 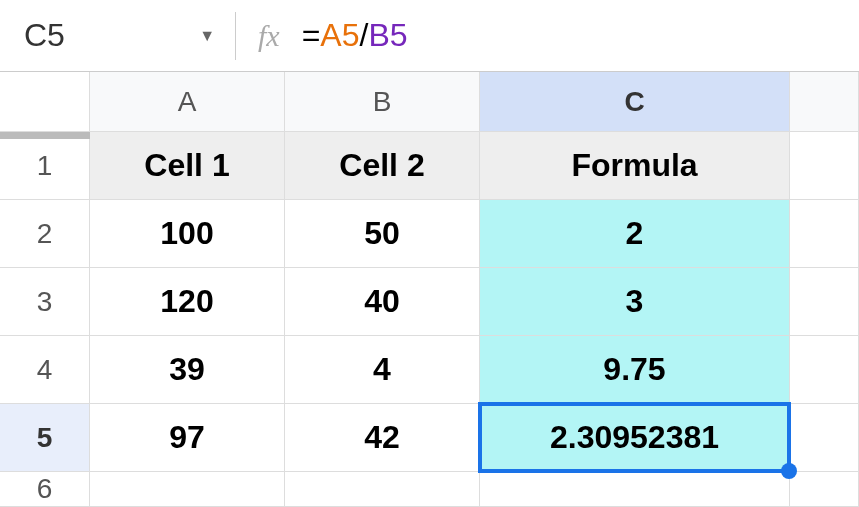 What do you see at coordinates (118, 36) in the screenshot?
I see `name-box: C5 ▼` at bounding box center [118, 36].